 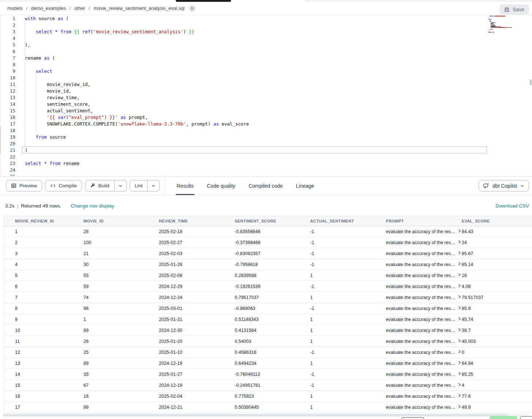 I want to click on minimap, so click(x=509, y=26).